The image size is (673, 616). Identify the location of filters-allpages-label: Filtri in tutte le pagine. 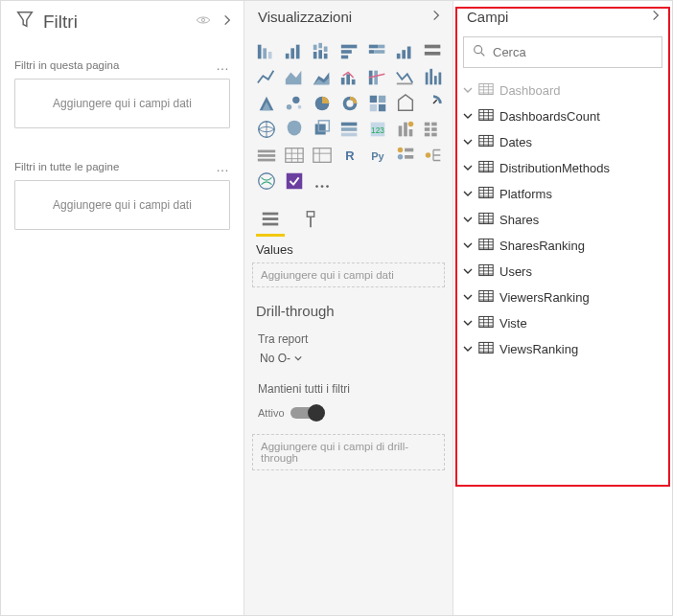
(67, 167).